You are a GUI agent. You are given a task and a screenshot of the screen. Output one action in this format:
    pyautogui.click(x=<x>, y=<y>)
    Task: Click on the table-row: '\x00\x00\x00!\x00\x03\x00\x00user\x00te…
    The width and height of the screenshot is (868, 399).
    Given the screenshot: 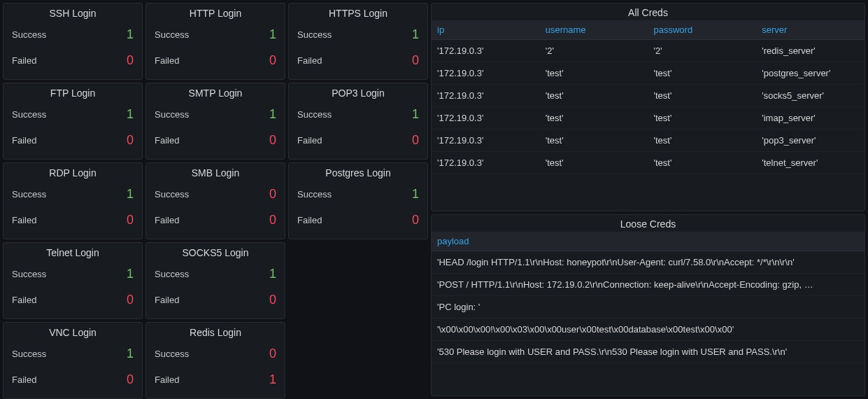 What is the action you would take?
    pyautogui.click(x=648, y=330)
    